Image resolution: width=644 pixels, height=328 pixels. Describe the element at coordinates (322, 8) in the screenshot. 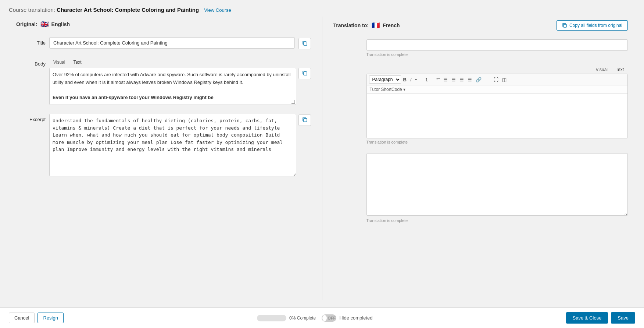

I see `page-header: Course translation: Character Art School…` at that location.